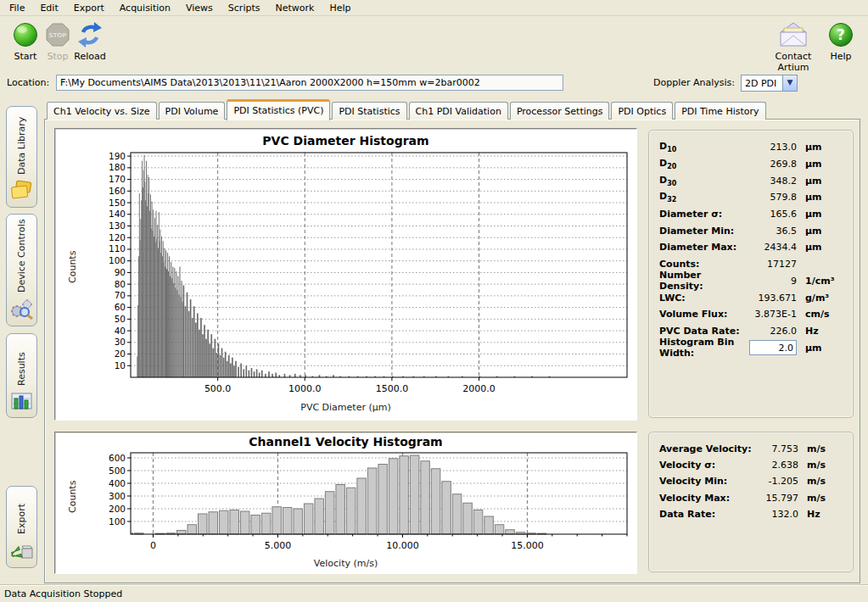 Image resolution: width=868 pixels, height=602 pixels. I want to click on stat-unit: cm/s, so click(825, 314).